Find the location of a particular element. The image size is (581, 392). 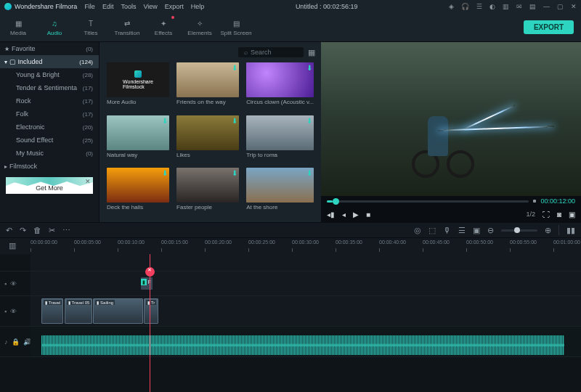

record-icon: 🎙 is located at coordinates (447, 230).